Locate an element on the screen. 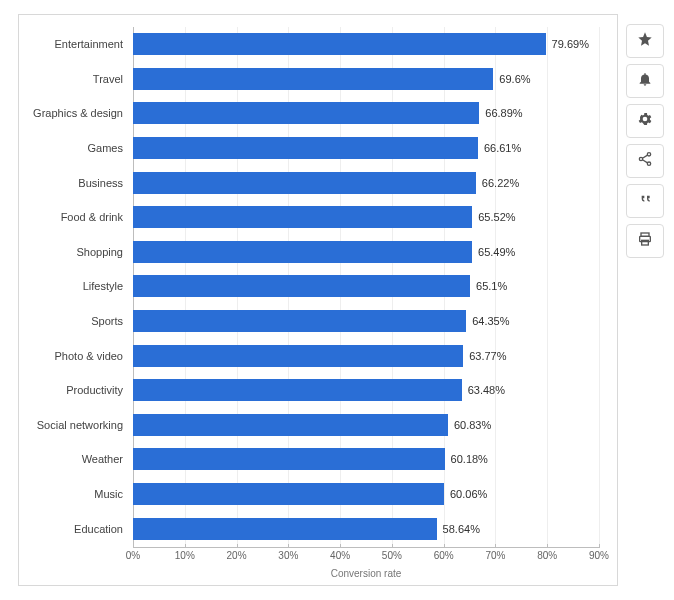 This screenshot has width=674, height=600. bar-value-label: 69.6% is located at coordinates (514, 79).